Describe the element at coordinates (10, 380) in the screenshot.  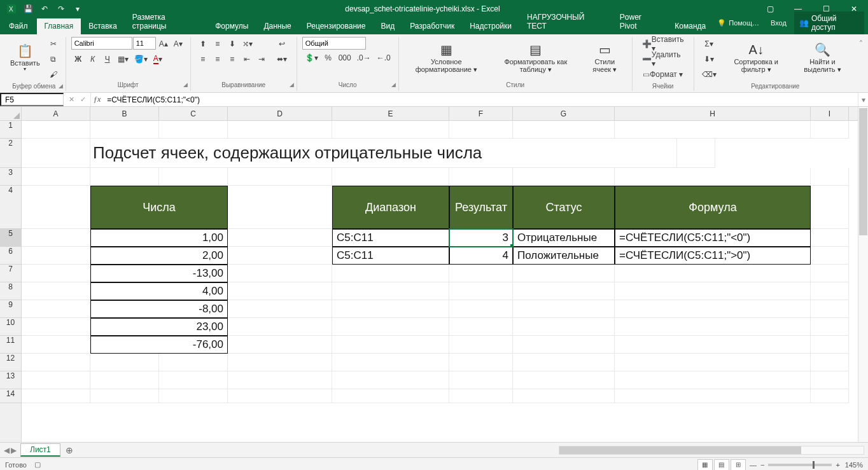
I see `row-header: 13` at that location.